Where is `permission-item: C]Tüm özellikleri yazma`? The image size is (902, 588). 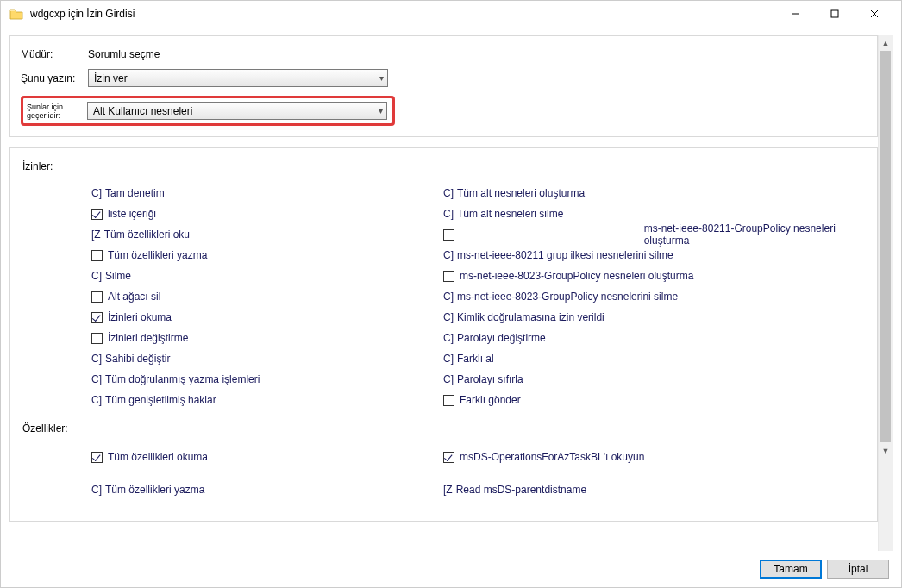 permission-item: C]Tüm özellikleri yazma is located at coordinates (267, 490).